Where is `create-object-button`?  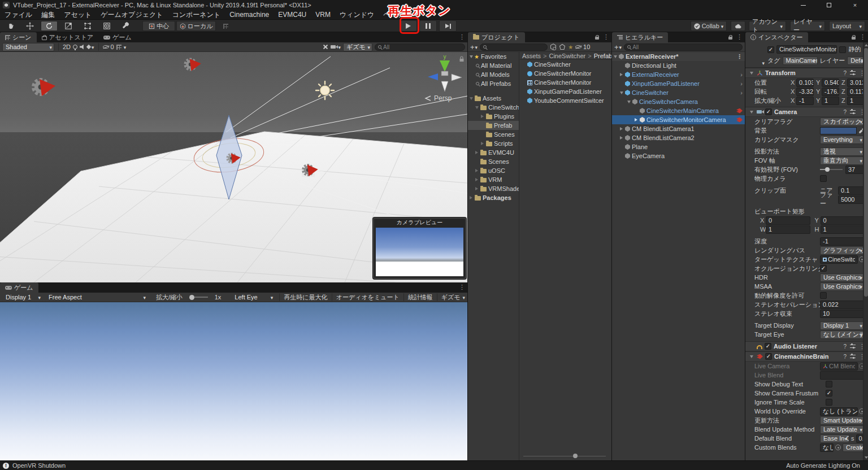
create-object-button is located at coordinates (618, 47).